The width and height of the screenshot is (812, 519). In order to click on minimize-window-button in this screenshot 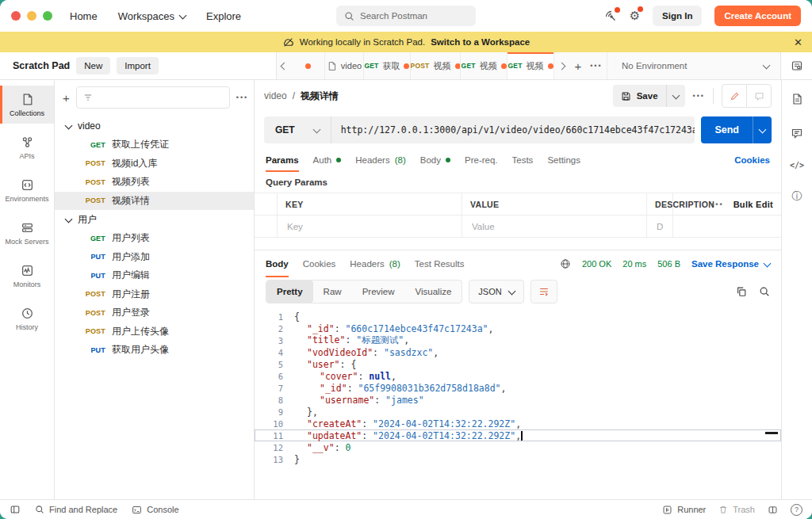, I will do `click(32, 16)`.